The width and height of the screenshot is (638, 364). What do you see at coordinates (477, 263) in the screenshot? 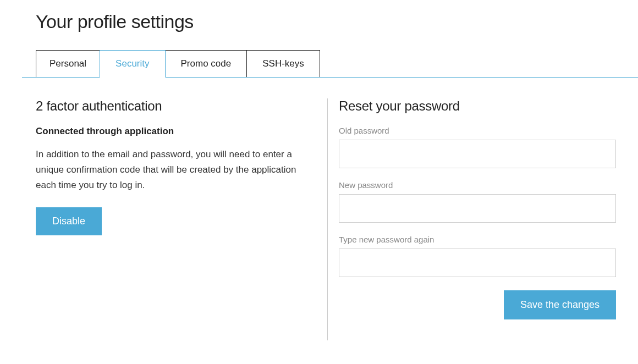
I see `confirm-password-input` at bounding box center [477, 263].